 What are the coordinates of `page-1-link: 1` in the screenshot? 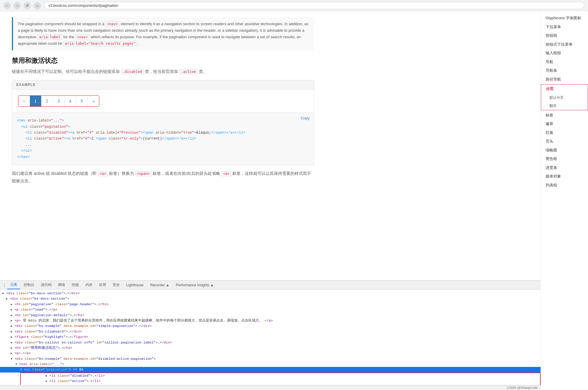 It's located at (36, 101).